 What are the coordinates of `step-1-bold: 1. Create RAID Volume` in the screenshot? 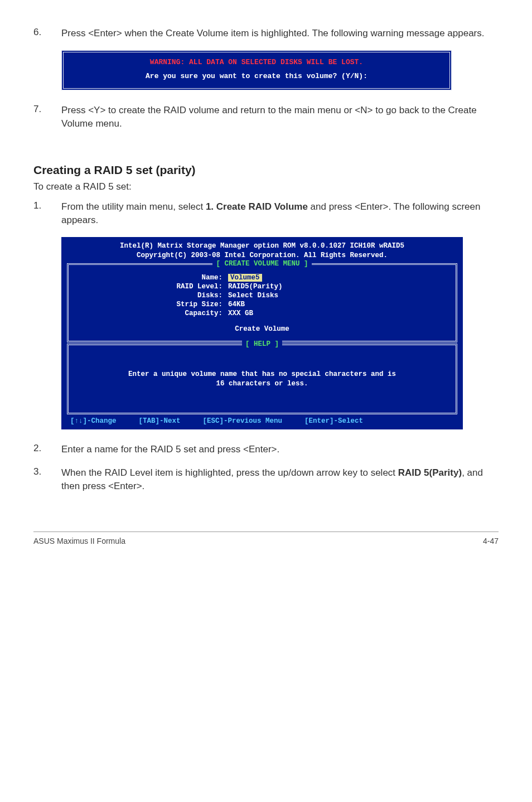 It's located at (257, 206).